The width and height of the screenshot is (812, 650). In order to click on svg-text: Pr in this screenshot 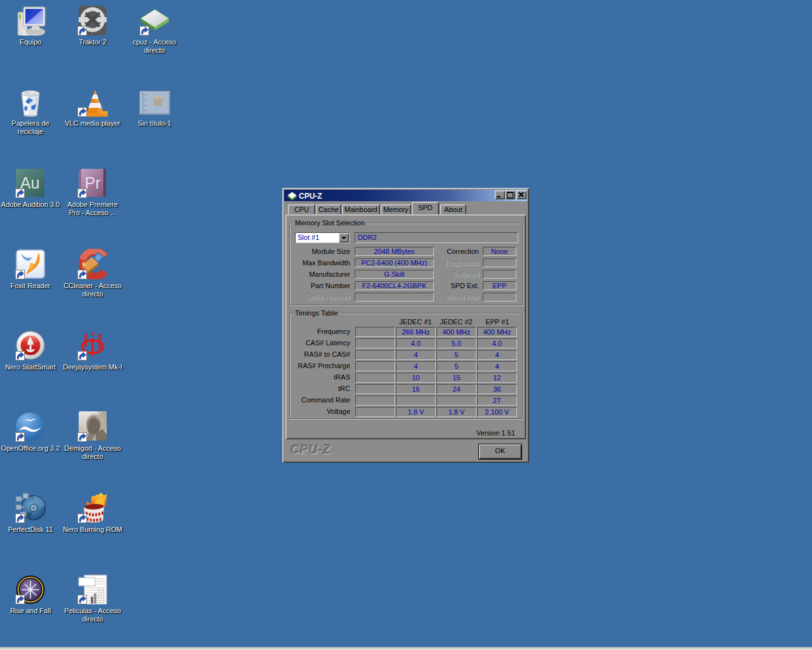, I will do `click(93, 183)`.